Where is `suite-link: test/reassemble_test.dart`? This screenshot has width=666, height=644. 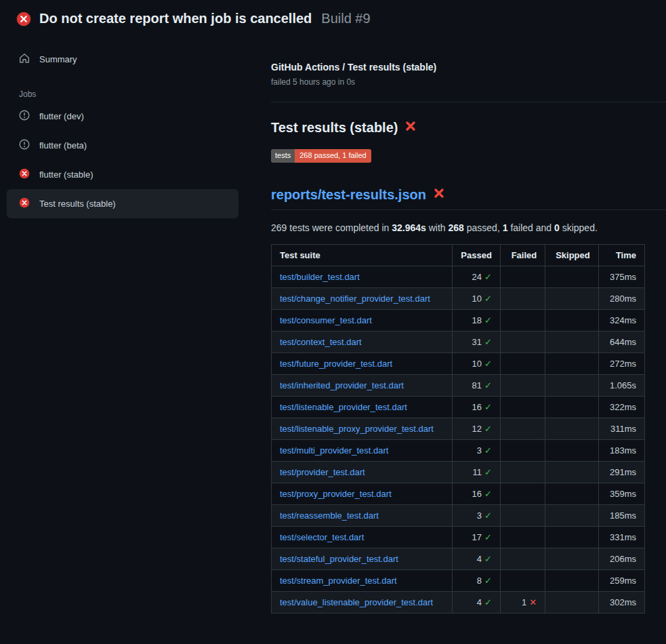
suite-link: test/reassemble_test.dart is located at coordinates (329, 515).